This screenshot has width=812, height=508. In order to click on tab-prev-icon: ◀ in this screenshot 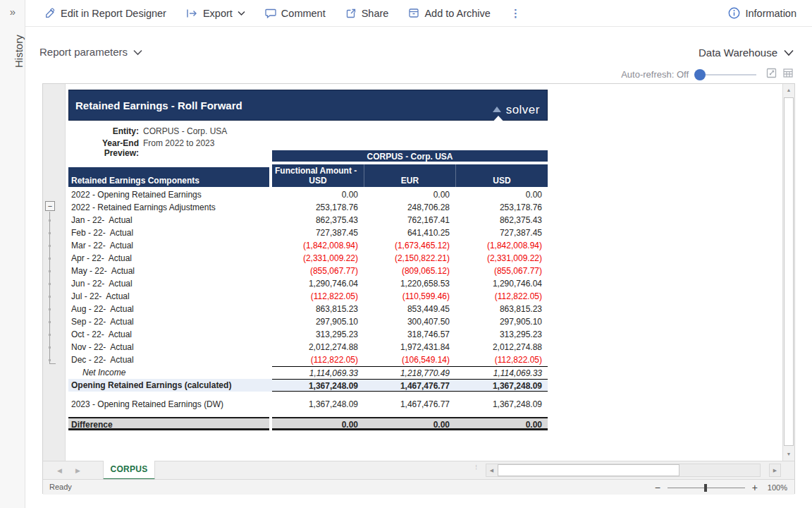, I will do `click(59, 471)`.